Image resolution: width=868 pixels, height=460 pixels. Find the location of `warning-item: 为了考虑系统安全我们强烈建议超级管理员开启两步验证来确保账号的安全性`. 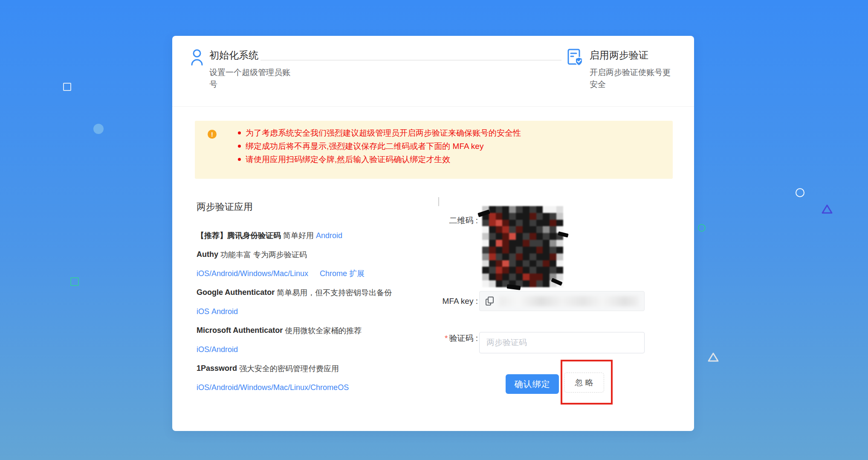

warning-item: 为了考虑系统安全我们强烈建议超级管理员开启两步验证来确保账号的安全性 is located at coordinates (383, 133).